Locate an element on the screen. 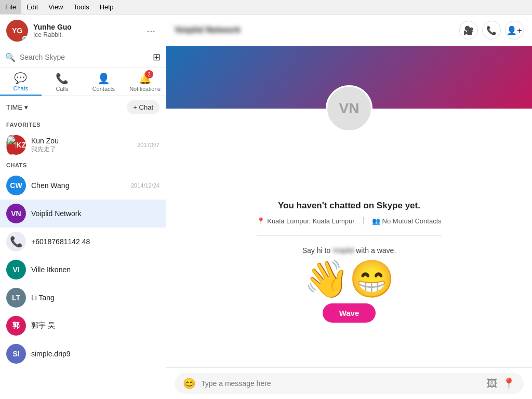  say-hi-text: Say hi to Voiplid with a wave. is located at coordinates (349, 250).